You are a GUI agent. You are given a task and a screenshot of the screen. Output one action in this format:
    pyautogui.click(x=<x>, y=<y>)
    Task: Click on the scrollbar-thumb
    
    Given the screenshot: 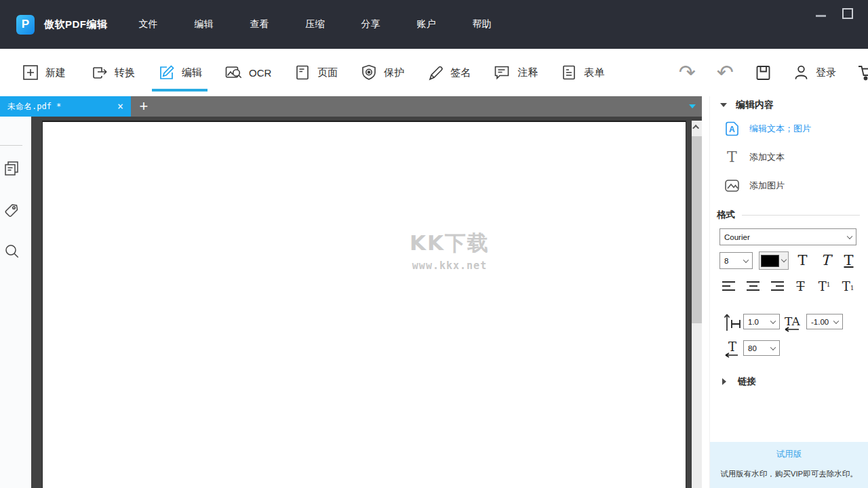 What is the action you would take?
    pyautogui.click(x=697, y=230)
    